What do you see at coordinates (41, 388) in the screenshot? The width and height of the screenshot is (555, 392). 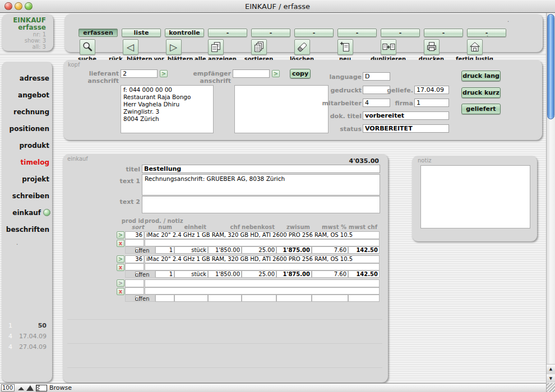 I see `status-area-toggle-icon` at bounding box center [41, 388].